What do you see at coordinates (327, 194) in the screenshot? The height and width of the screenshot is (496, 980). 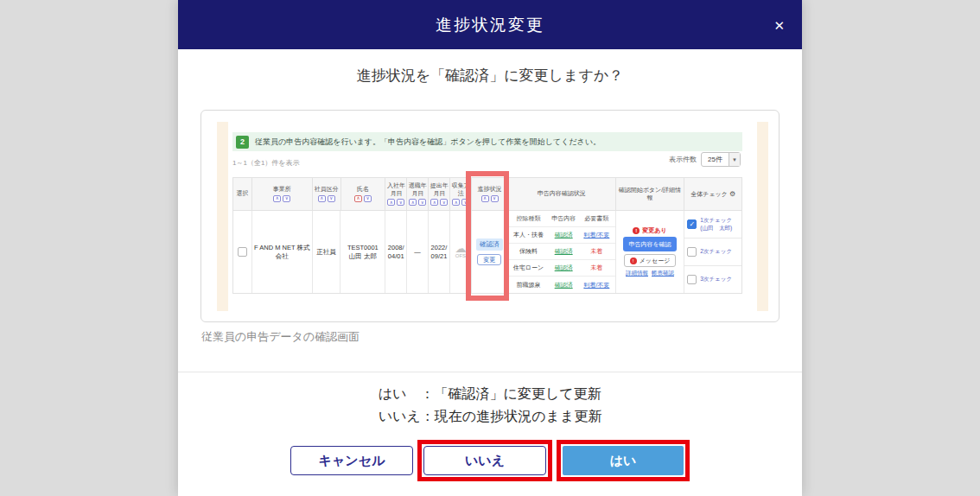 I see `col-header-employment-type: 社員区分` at bounding box center [327, 194].